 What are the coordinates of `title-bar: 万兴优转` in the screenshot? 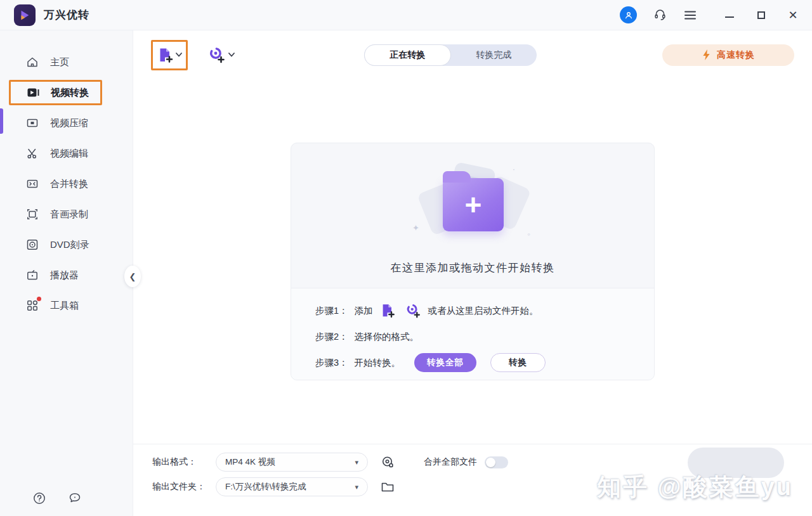 It's located at (406, 15).